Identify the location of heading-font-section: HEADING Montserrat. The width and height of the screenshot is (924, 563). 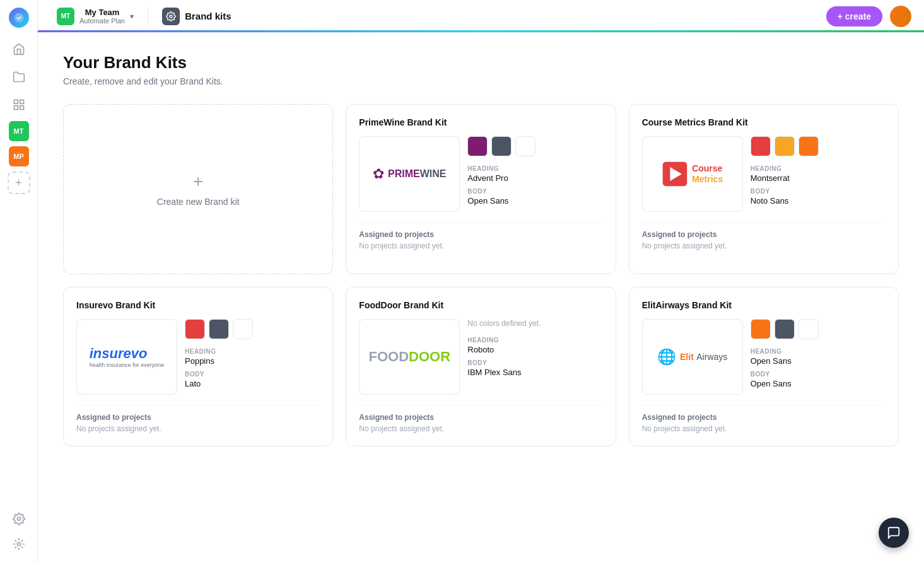
(818, 174).